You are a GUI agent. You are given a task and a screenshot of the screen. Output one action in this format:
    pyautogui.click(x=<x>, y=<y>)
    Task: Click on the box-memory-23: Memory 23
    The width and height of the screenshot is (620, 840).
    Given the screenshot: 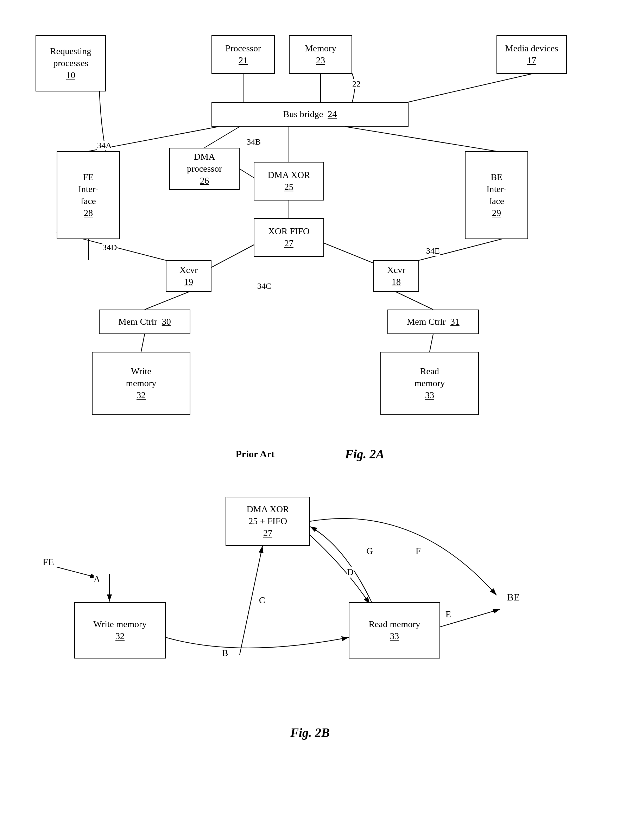 What is the action you would take?
    pyautogui.click(x=321, y=55)
    